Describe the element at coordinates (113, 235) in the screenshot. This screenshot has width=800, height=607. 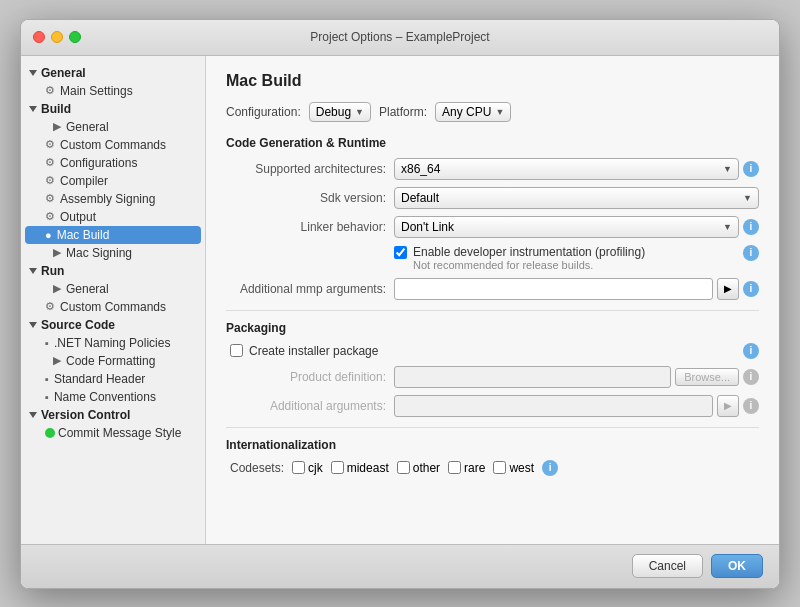
I see `sidebar-item-mac-build: ● Mac Build` at that location.